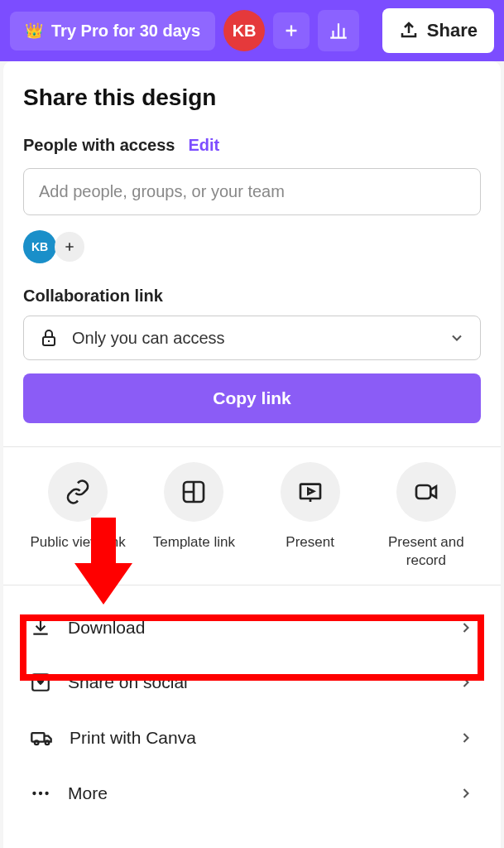 The width and height of the screenshot is (504, 848). What do you see at coordinates (41, 628) in the screenshot?
I see `download-icon` at bounding box center [41, 628].